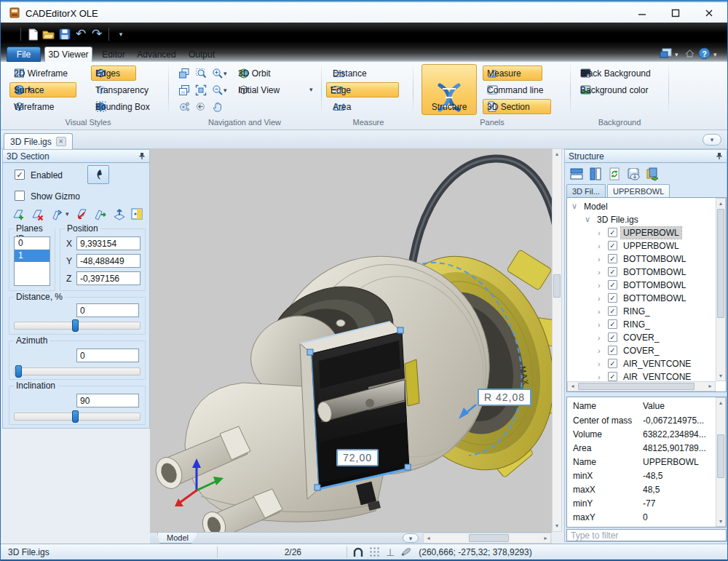  I want to click on surface-button: Surface ▾, so click(43, 90).